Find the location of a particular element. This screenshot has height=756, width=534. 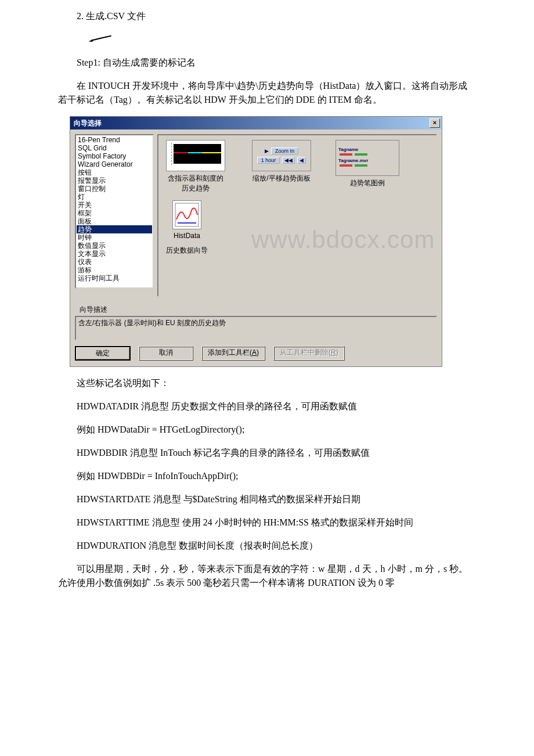

paragraph-step1: Step1: 自动生成需要的标记名 is located at coordinates (267, 63).